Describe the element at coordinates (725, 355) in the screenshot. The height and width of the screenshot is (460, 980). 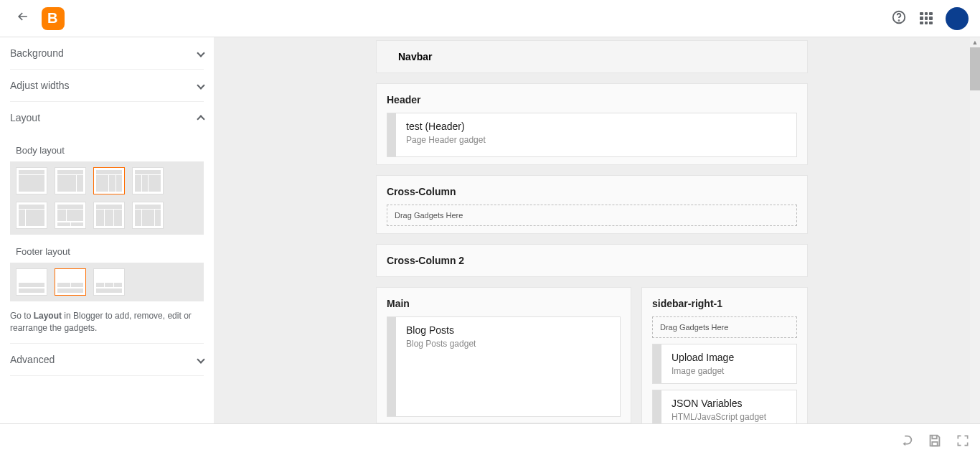
I see `sidebar-right-region: sidebar-right-1 Drag Gadgets Here Upload…` at that location.